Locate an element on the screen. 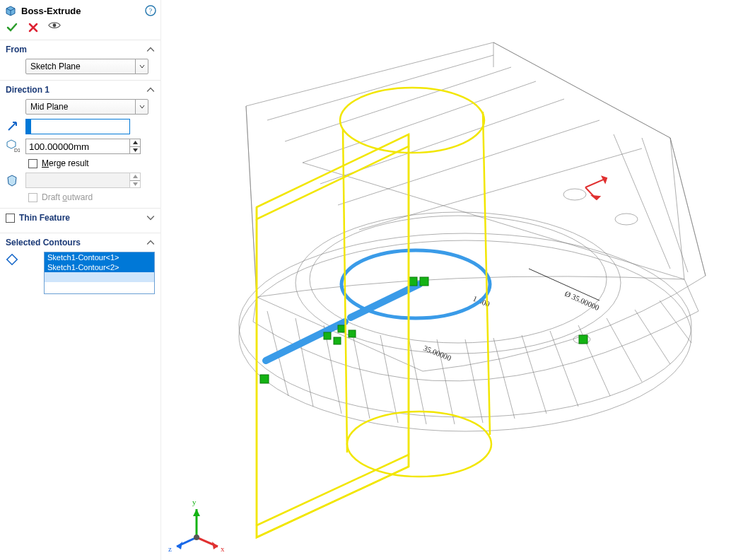 Image resolution: width=731 pixels, height=560 pixels. from-dropdown-value: Sketch Plane is located at coordinates (81, 66).